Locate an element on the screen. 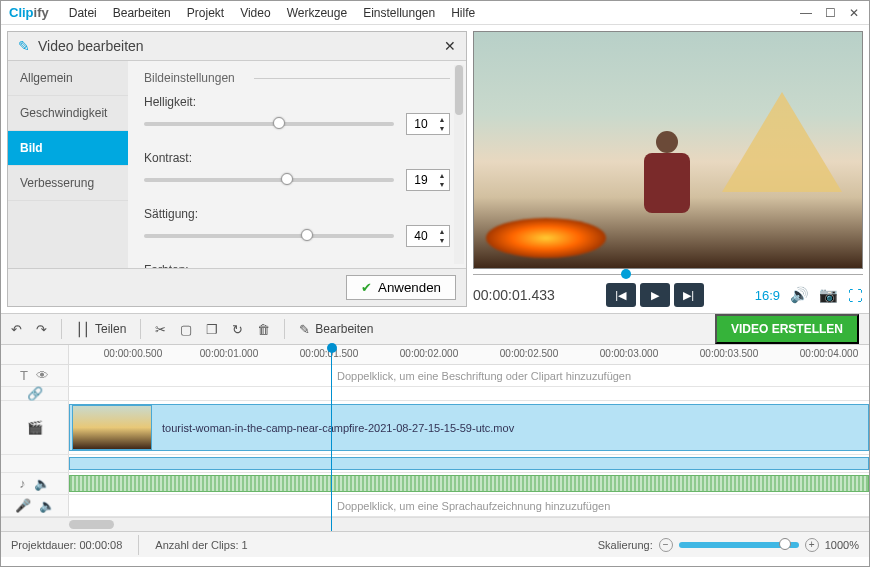 The image size is (870, 567). menu-help: Hilfe is located at coordinates (463, 13).